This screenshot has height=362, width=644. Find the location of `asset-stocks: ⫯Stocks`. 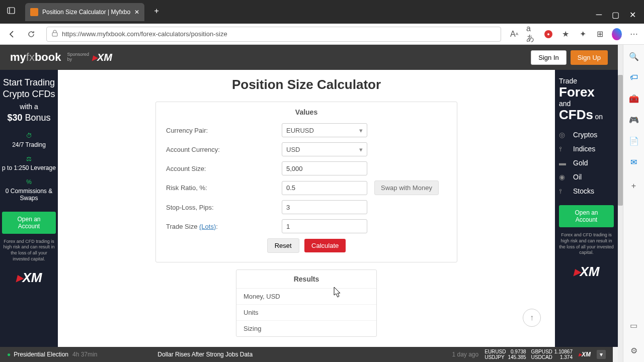

asset-stocks: ⫯Stocks is located at coordinates (587, 191).